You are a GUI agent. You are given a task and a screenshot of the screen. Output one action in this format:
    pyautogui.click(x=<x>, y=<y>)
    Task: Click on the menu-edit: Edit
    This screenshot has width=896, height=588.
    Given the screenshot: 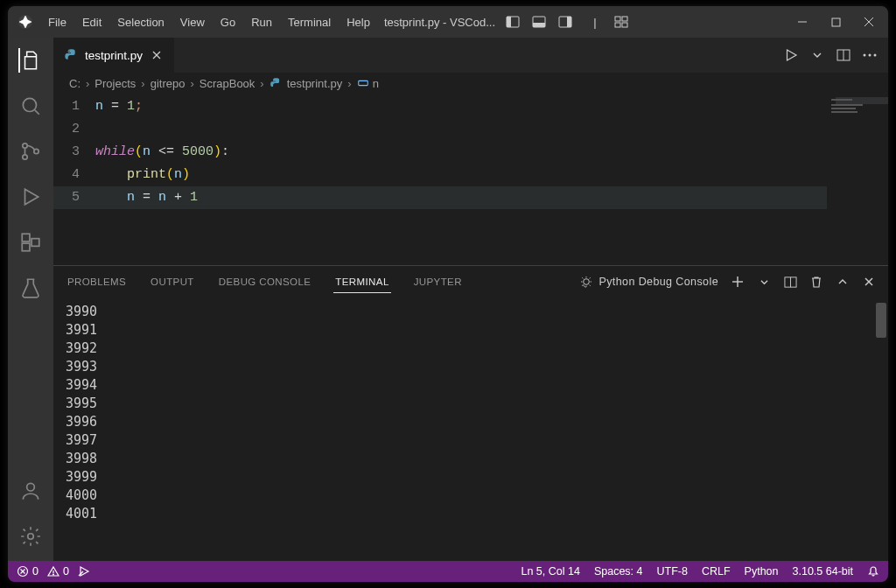 What is the action you would take?
    pyautogui.click(x=92, y=23)
    